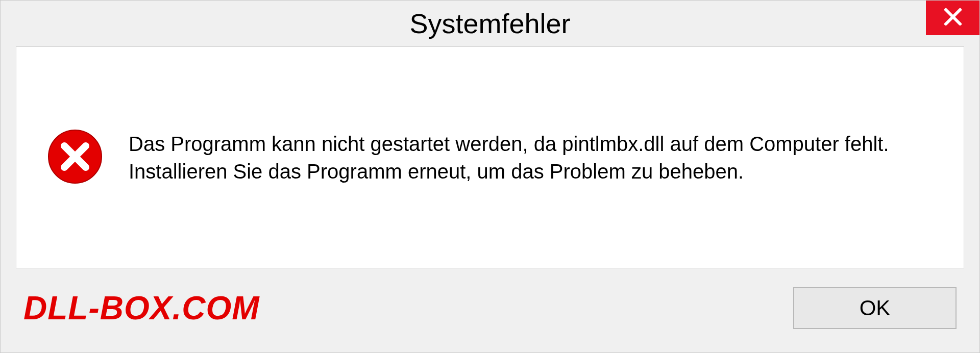  What do you see at coordinates (490, 23) in the screenshot?
I see `dialog-title: Systemfehler` at bounding box center [490, 23].